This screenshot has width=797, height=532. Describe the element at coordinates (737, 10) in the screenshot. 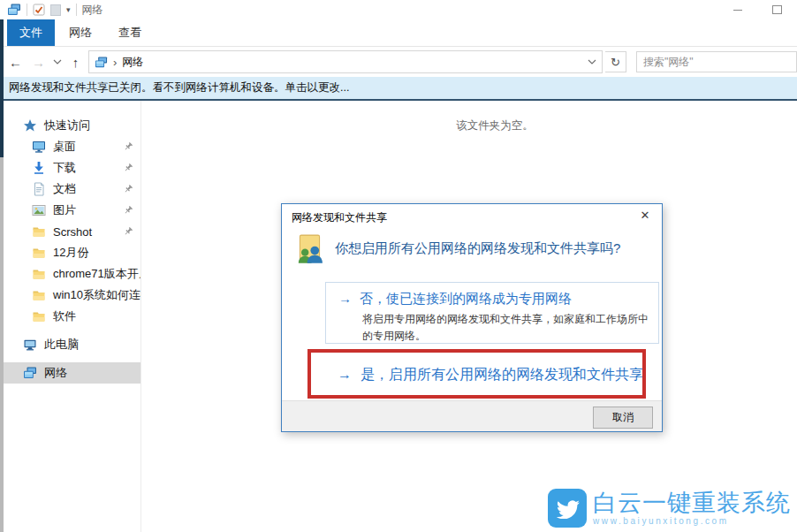

I see `minimize-button` at that location.